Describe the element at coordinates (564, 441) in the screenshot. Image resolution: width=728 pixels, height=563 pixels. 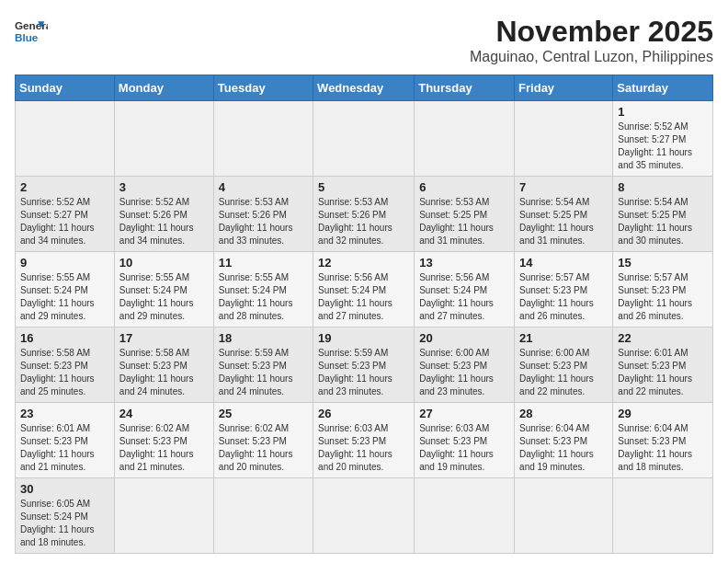
I see `calendar-cell: 28Sunrise: 6:04 AM Sunset: 5:23 PM Dayli…` at that location.